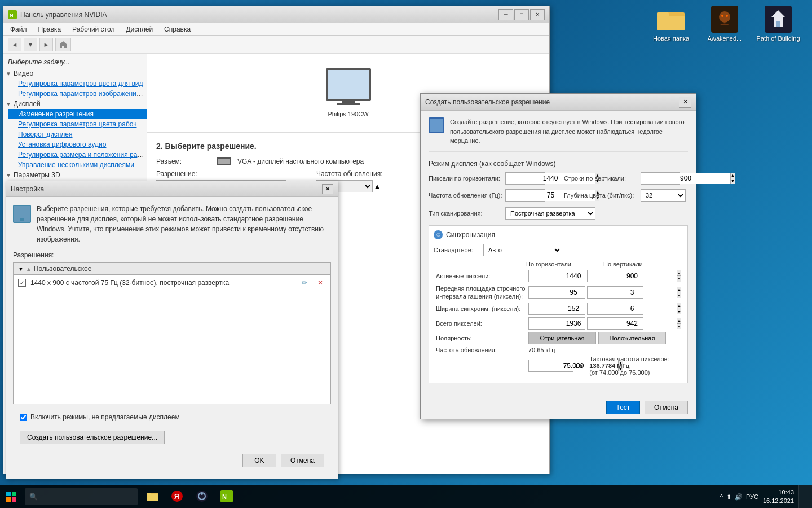  Describe the element at coordinates (679, 273) in the screenshot. I see `ap-v-up: ▲` at that location.